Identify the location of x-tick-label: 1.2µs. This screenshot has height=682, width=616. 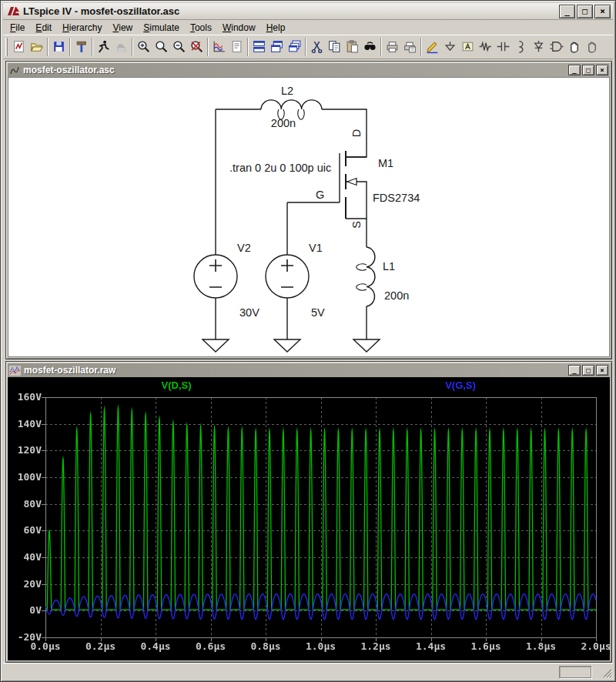
(376, 647).